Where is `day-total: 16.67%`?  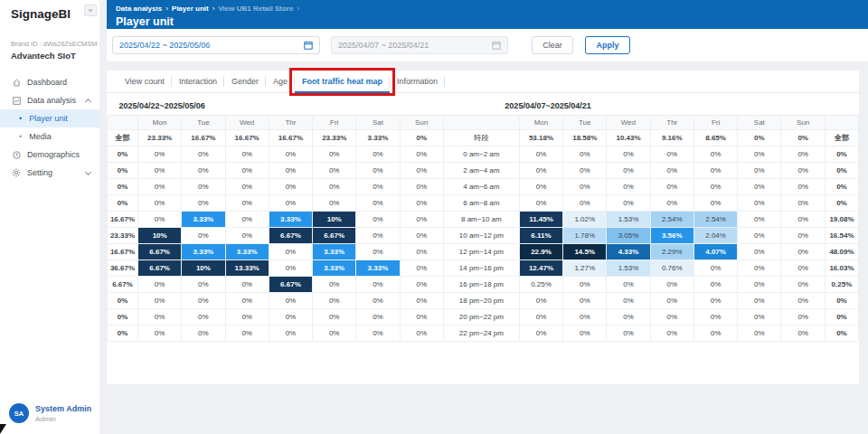
day-total: 16.67% is located at coordinates (247, 137).